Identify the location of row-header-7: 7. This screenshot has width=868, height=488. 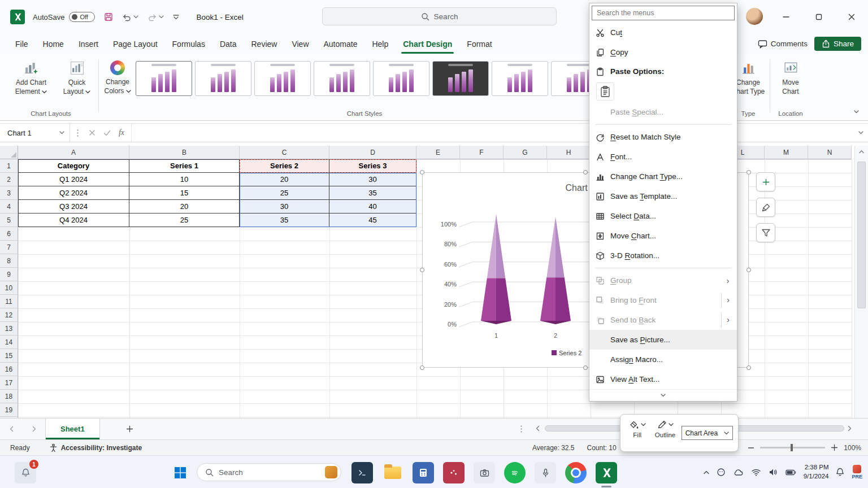
(9, 247).